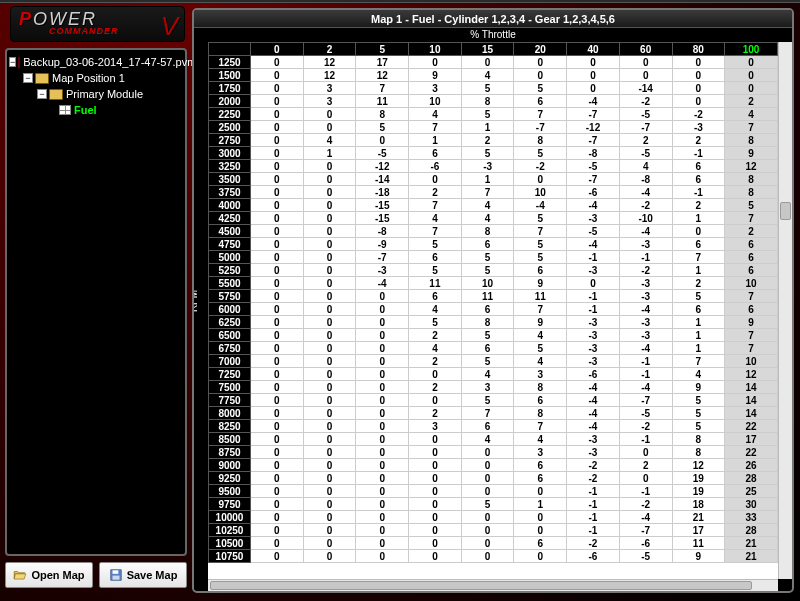 The image size is (800, 601). Describe the element at coordinates (382, 180) in the screenshot. I see `fuel-cell: -14` at that location.